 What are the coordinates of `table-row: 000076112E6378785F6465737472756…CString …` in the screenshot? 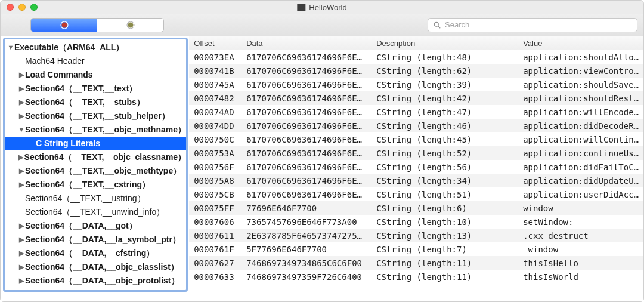 It's located at (416, 235).